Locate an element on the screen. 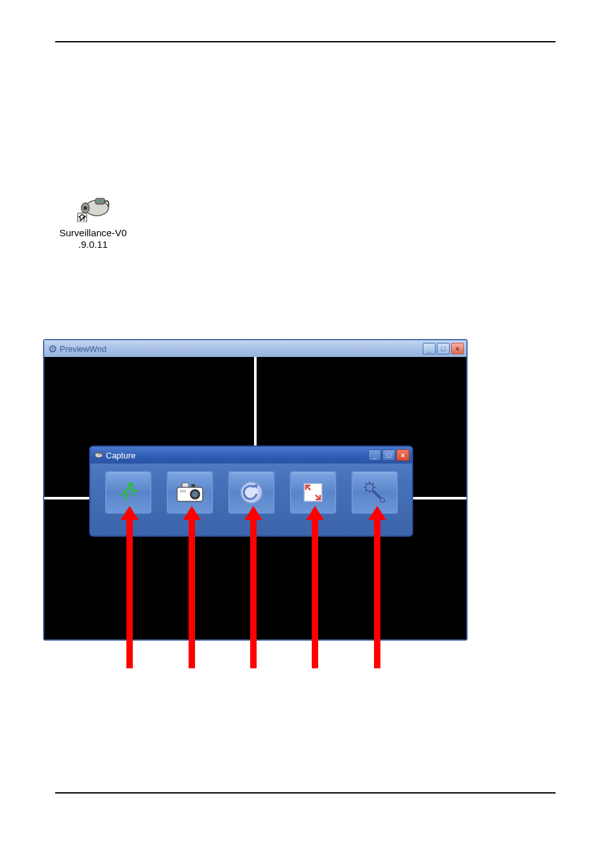  shortcut-label: Surveillance-V0 .9.0.11 is located at coordinates (93, 239).